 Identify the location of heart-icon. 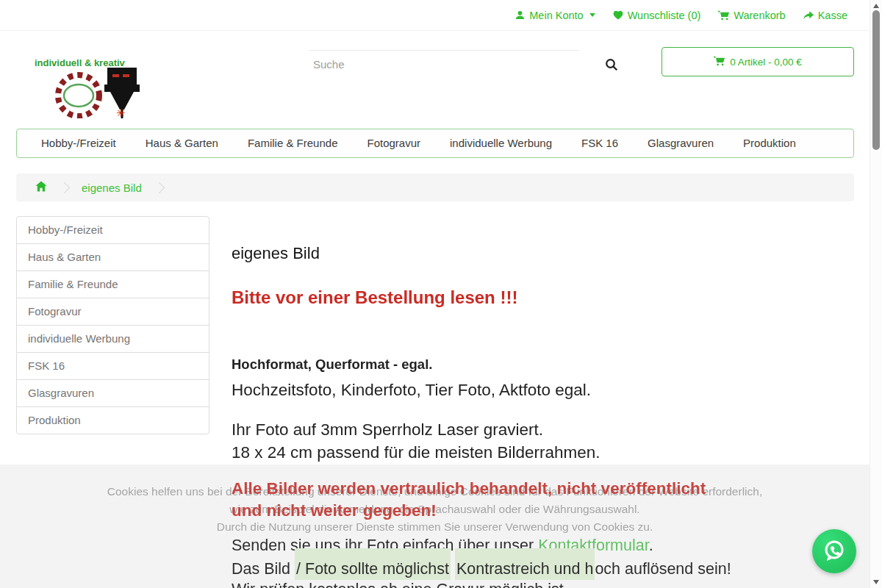
(618, 15).